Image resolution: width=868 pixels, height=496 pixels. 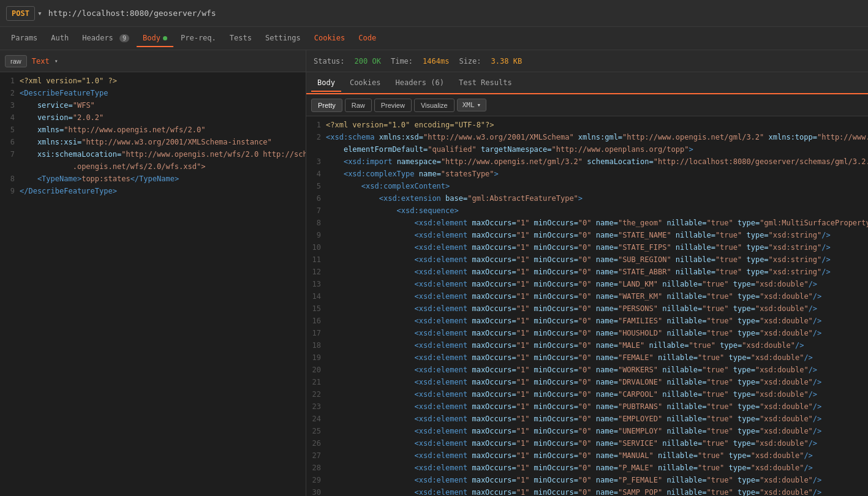 I want to click on visualize-button: Visualize, so click(x=434, y=105).